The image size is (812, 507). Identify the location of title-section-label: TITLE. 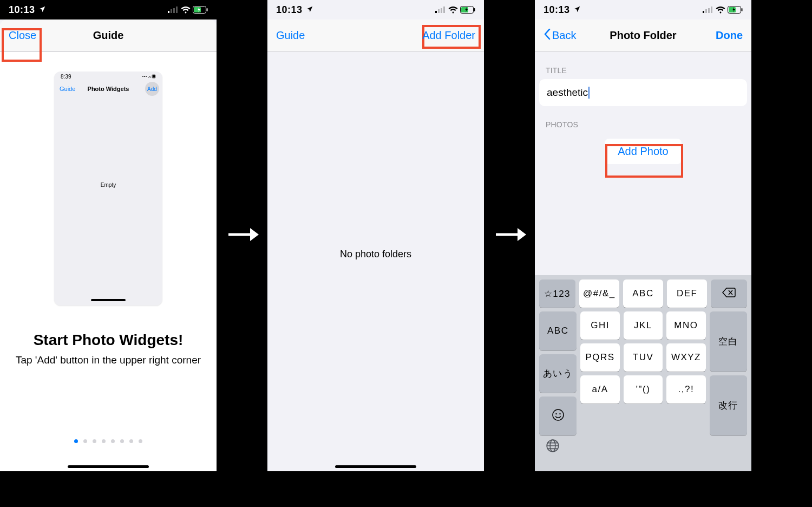
(643, 66).